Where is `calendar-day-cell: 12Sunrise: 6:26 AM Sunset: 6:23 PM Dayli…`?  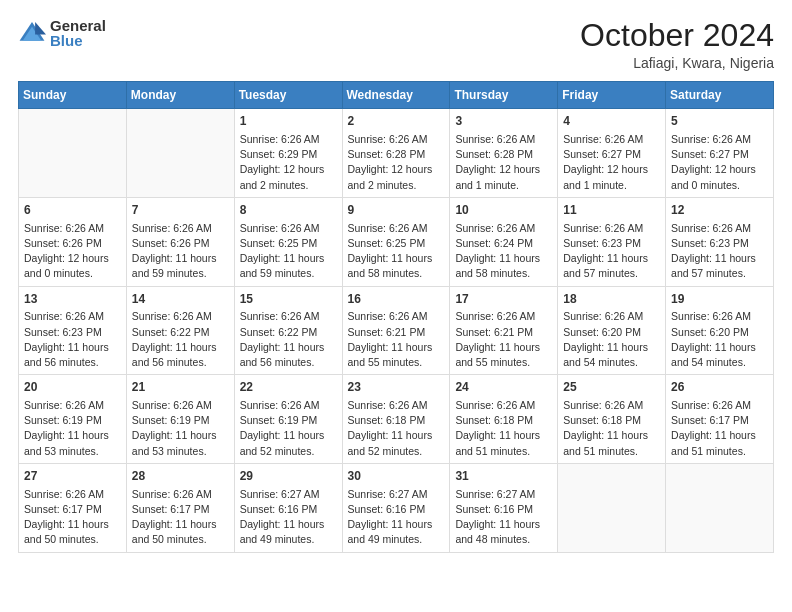 calendar-day-cell: 12Sunrise: 6:26 AM Sunset: 6:23 PM Dayli… is located at coordinates (720, 242).